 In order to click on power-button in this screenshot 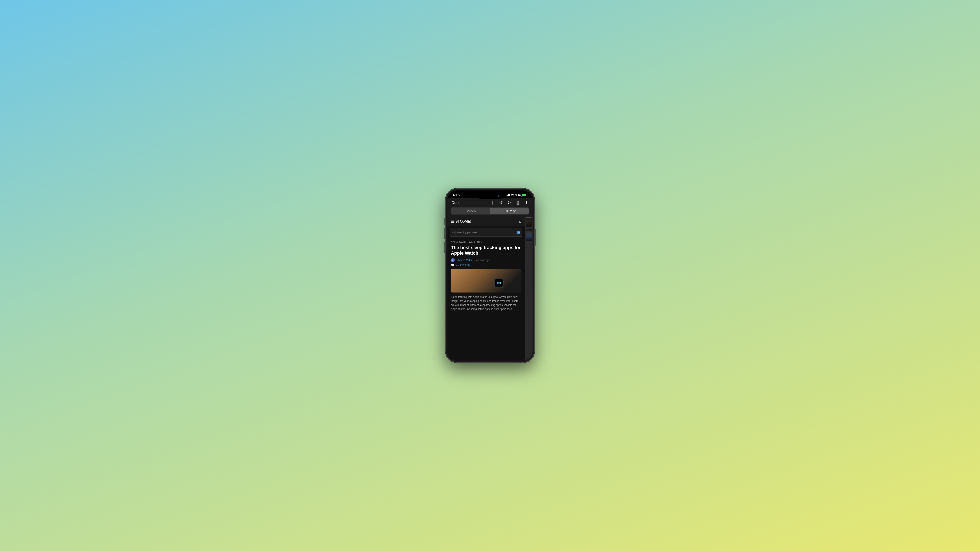, I will do `click(535, 237)`.